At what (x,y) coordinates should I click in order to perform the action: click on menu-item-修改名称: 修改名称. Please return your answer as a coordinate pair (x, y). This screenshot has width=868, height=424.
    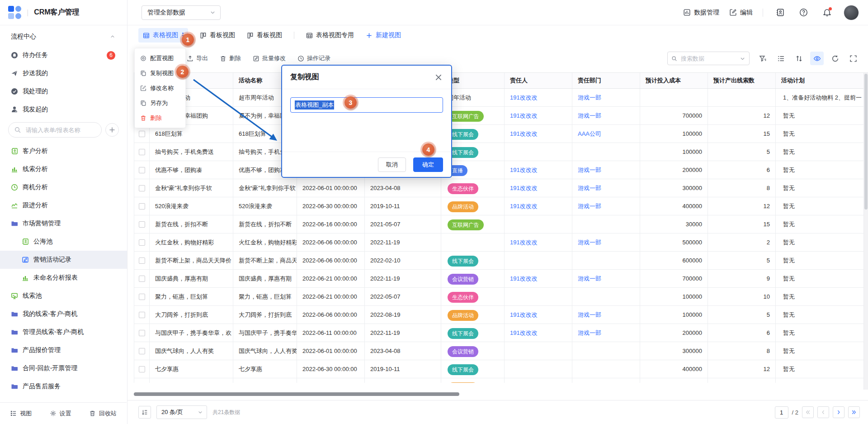
    Looking at the image, I should click on (160, 88).